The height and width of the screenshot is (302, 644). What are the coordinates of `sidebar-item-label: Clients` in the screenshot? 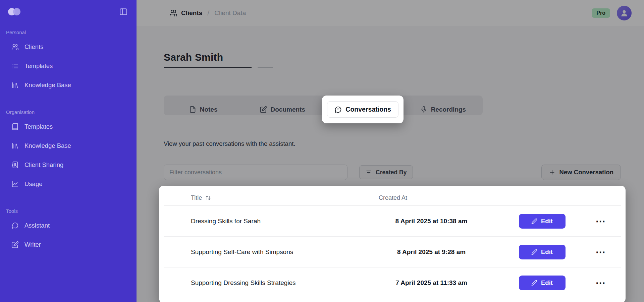 It's located at (34, 47).